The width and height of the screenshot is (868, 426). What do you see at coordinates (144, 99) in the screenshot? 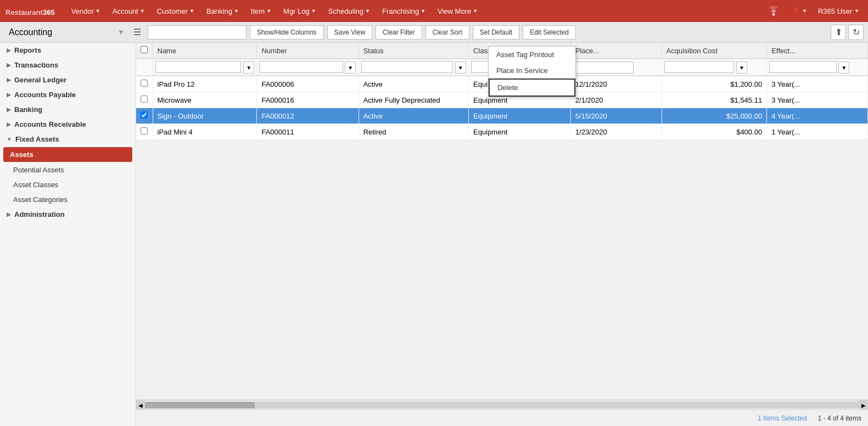
I see `row2-checkbox` at bounding box center [144, 99].